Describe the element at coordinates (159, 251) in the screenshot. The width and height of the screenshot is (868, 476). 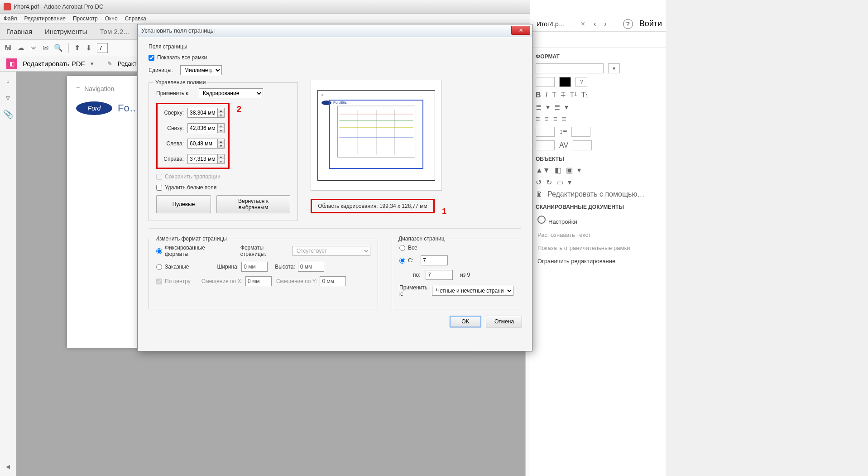
I see `fixed-radio` at that location.